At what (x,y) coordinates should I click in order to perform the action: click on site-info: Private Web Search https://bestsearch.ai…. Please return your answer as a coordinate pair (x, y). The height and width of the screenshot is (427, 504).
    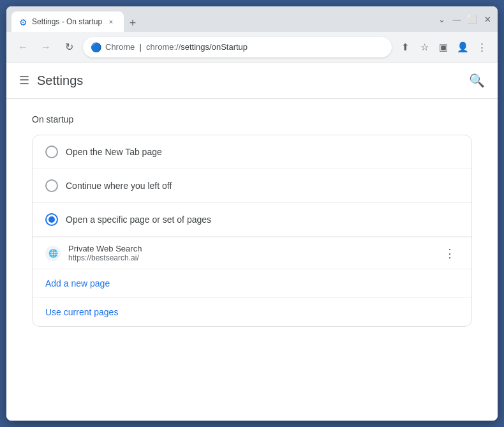
    Looking at the image, I should click on (251, 253).